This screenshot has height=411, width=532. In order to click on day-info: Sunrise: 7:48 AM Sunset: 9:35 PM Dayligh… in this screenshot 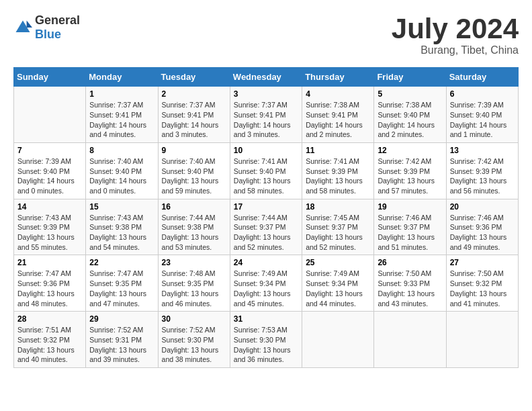, I will do `click(194, 289)`.